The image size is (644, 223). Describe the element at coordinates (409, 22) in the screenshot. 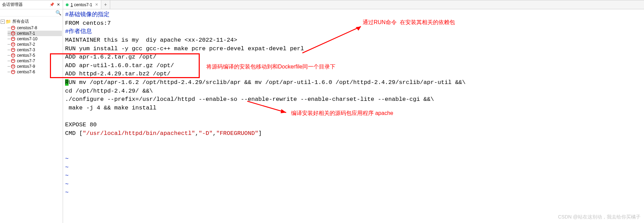

I see `annotation-1: 通过RUN命令 在安装其相关的依赖包` at that location.